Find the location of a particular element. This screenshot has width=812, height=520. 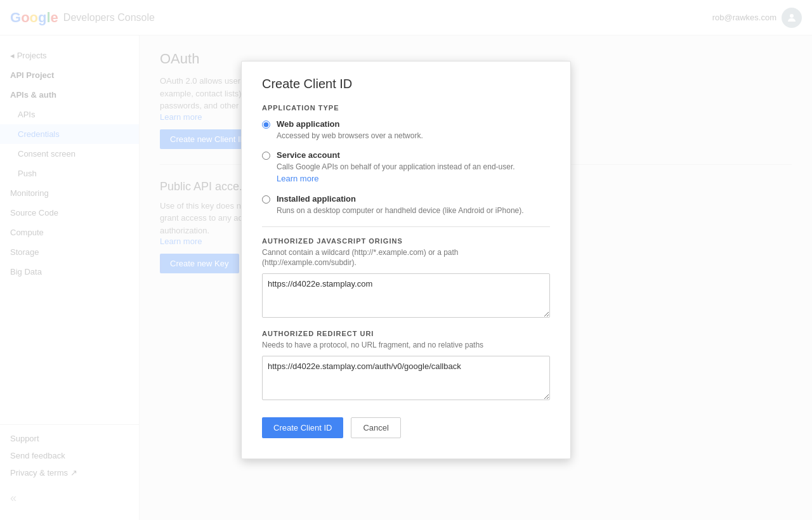

radio-option-service-account: Service account Calls Google APIs on beh… is located at coordinates (406, 167).